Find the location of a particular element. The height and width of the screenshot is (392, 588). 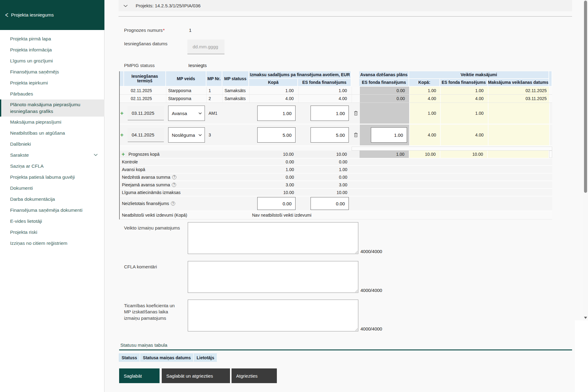

summary-es: 3.00 is located at coordinates (325, 185).